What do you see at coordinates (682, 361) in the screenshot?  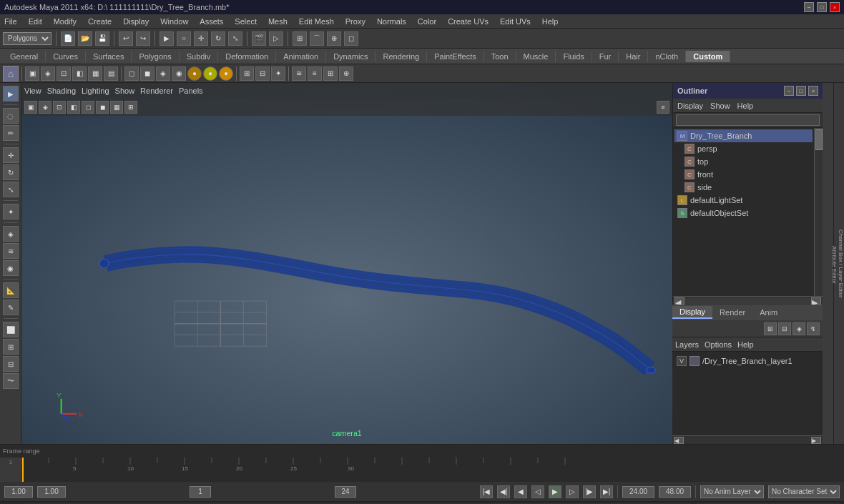 I see `layer-visibility: V` at bounding box center [682, 361].